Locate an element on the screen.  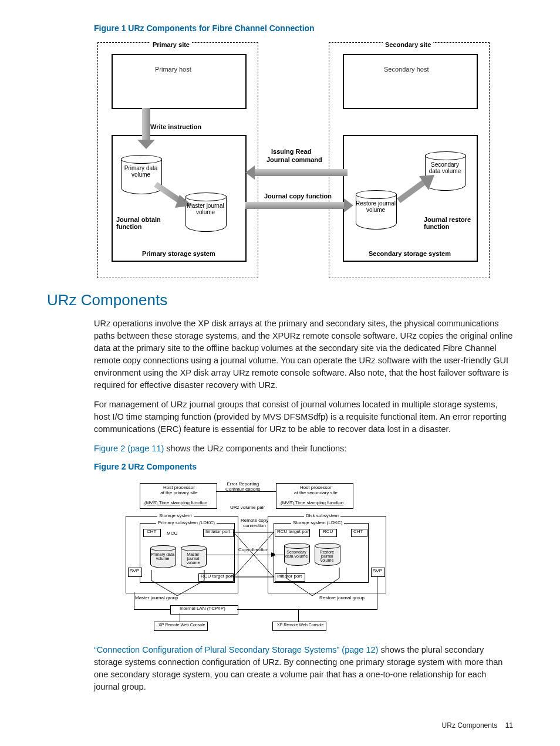
paragraph-3: Figure 2 (page 11) shows the URz compone… is located at coordinates (303, 448).